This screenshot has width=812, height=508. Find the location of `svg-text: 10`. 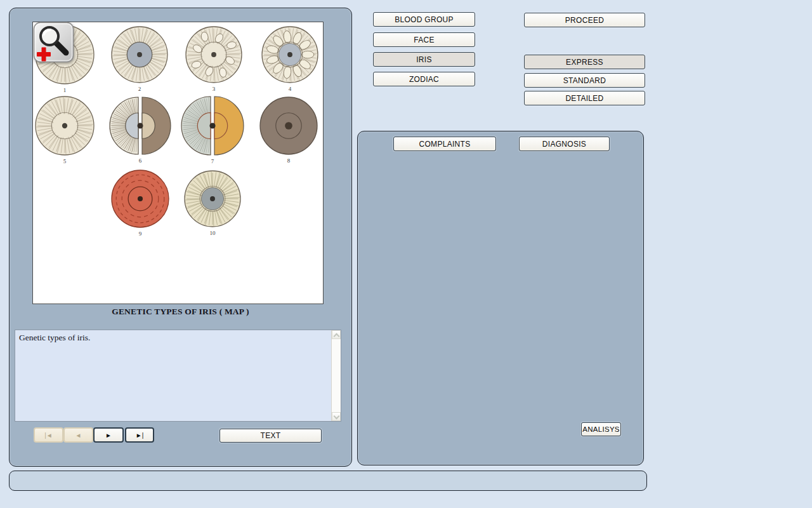

svg-text: 10 is located at coordinates (213, 233).